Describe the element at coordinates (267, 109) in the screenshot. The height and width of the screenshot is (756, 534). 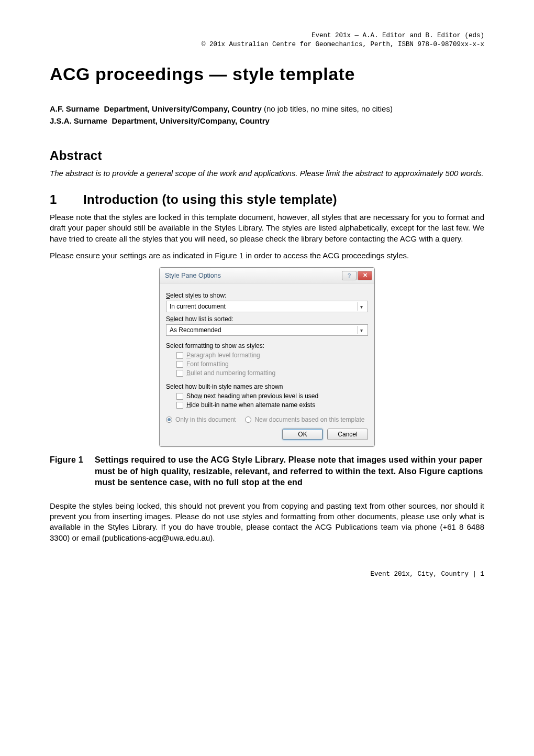
I see `author-line-1: A.F. Surname Department, University/Comp…` at that location.